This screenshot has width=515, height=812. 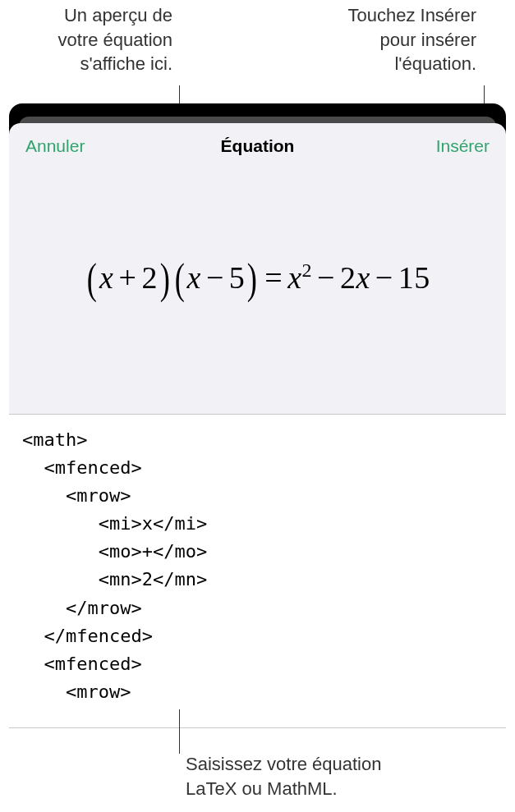 I want to click on equation-preview: (x+2)(x−5)=x2−2x−15, so click(x=258, y=279).